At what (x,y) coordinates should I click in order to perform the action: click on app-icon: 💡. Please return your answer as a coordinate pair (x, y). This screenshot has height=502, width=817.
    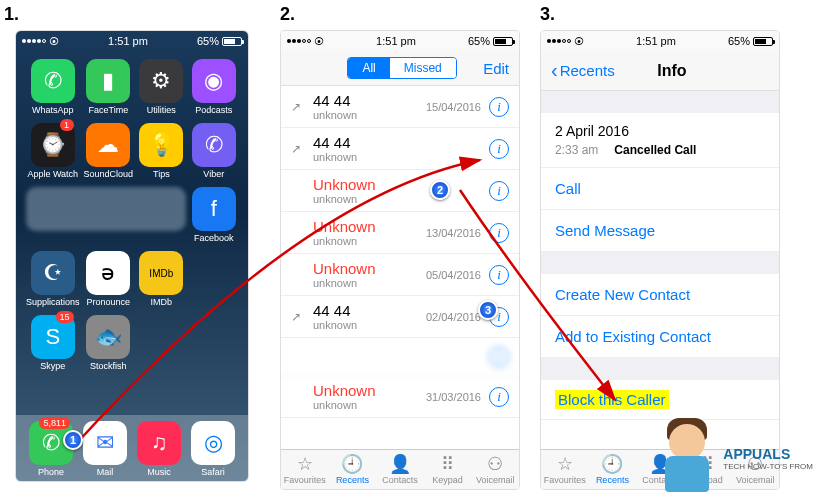
    Looking at the image, I should click on (161, 145).